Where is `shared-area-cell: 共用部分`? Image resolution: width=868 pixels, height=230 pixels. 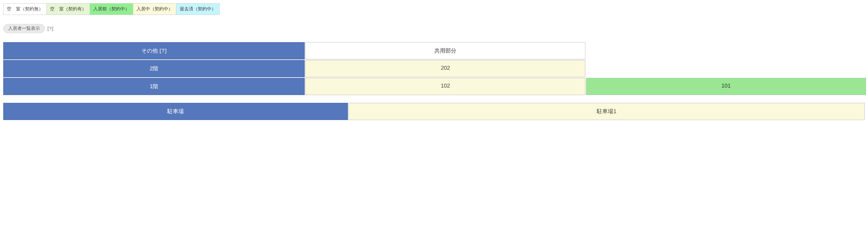 shared-area-cell: 共用部分 is located at coordinates (445, 51).